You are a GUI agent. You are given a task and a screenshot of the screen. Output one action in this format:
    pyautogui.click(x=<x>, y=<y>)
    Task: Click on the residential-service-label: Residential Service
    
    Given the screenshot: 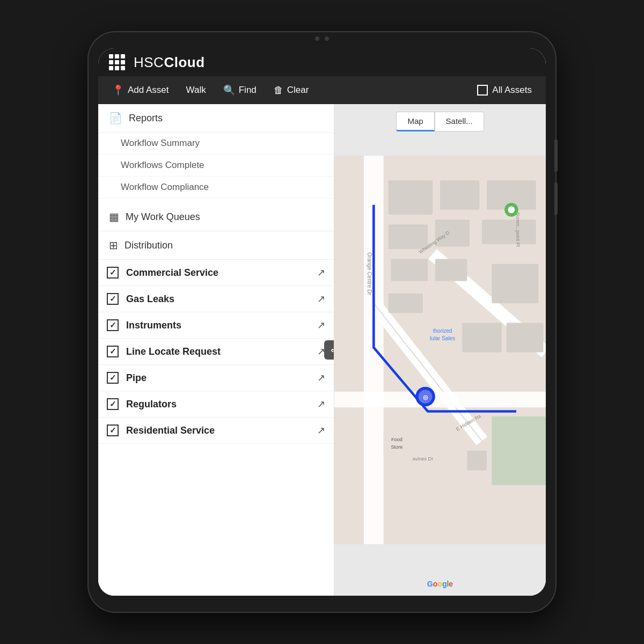 What is the action you would take?
    pyautogui.click(x=222, y=430)
    